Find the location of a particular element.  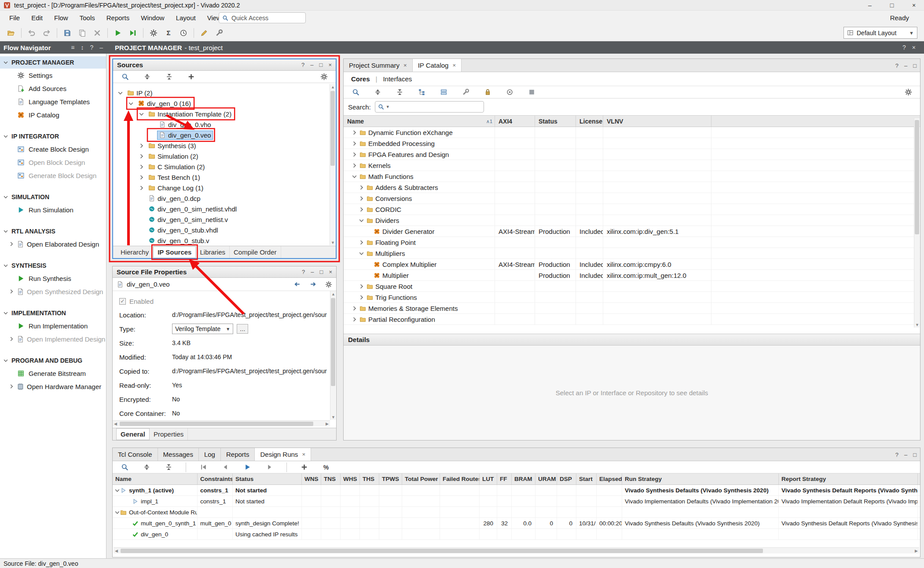

step-button is located at coordinates (133, 33).